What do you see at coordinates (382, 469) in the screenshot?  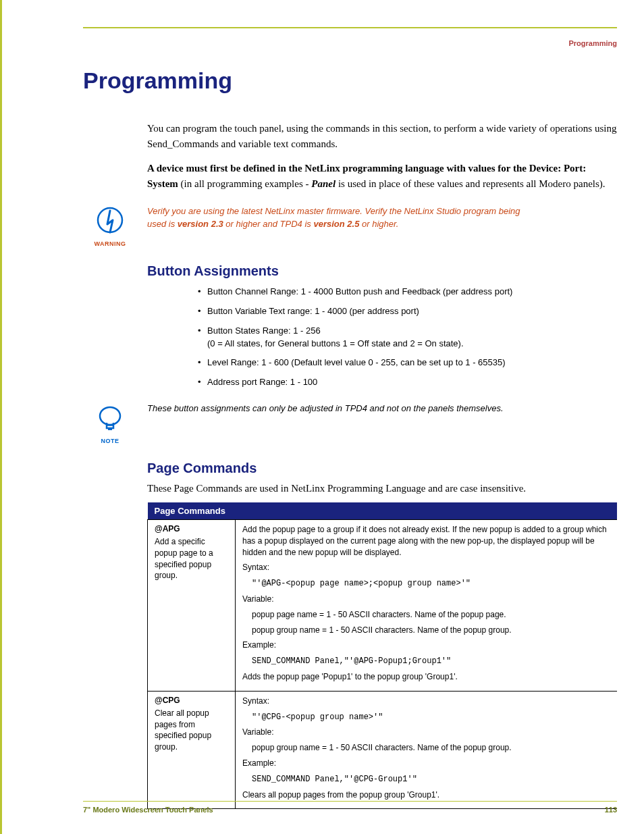 I see `page-commands-section: Page Commands` at bounding box center [382, 469].